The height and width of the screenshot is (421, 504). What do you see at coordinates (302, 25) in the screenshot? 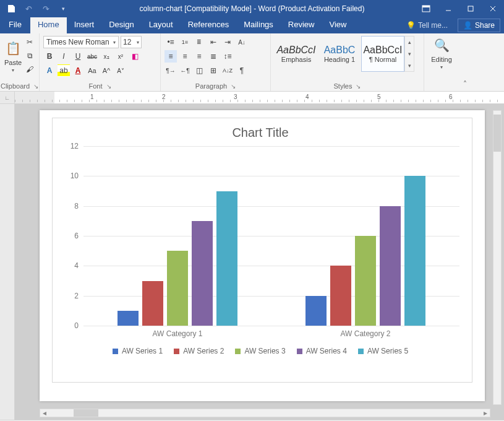
I see `tab-review: Review` at bounding box center [302, 25].